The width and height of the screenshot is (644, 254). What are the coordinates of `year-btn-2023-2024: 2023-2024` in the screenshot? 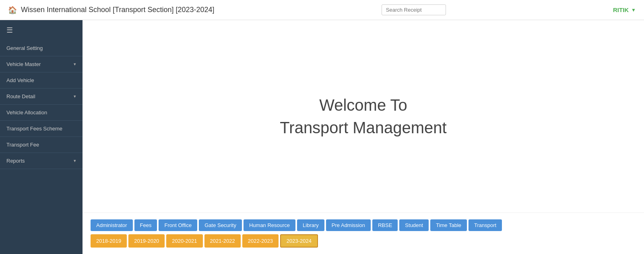 It's located at (299, 241).